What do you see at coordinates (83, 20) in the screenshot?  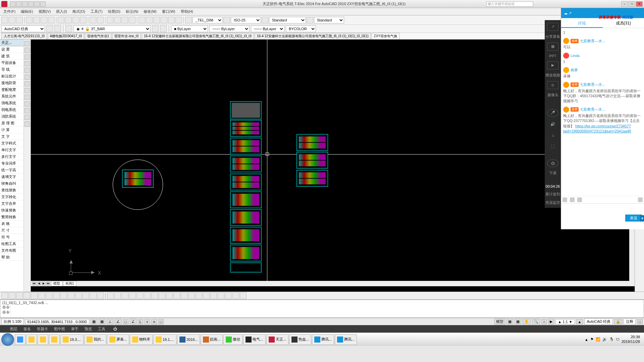 I see `matchprop-icon` at bounding box center [83, 20].